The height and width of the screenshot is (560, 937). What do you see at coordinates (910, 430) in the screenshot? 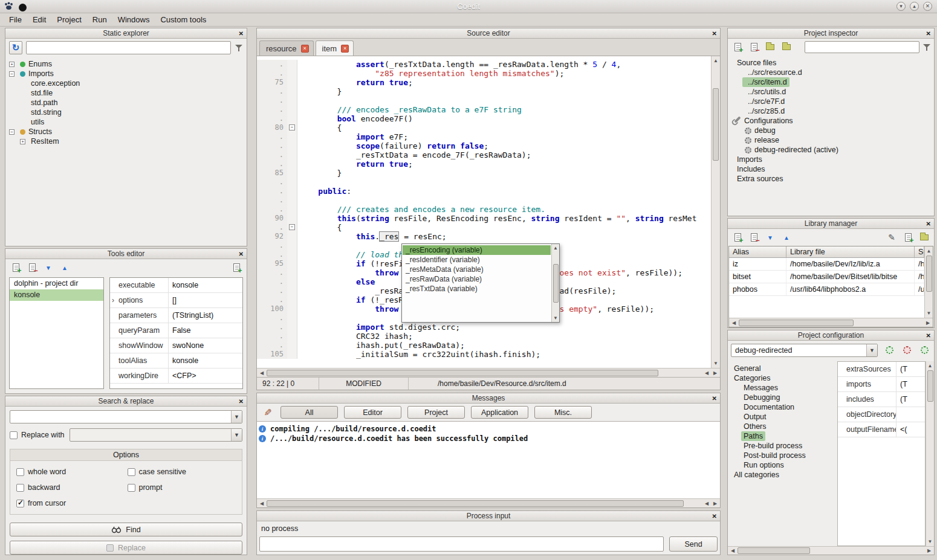
I see `property-value: <(` at bounding box center [910, 430].